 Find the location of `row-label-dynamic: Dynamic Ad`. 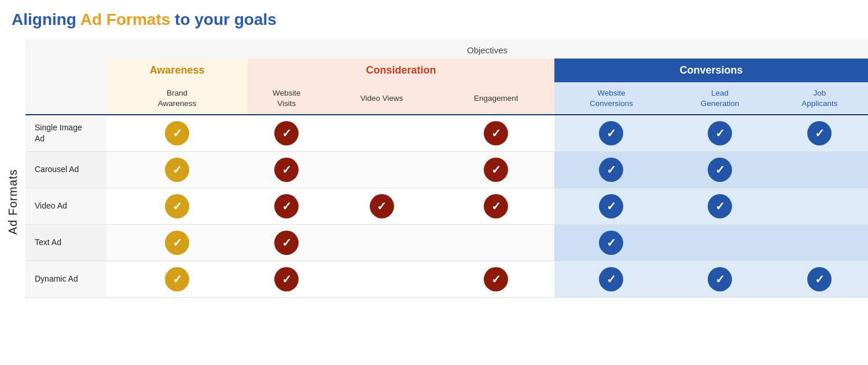

row-label-dynamic: Dynamic Ad is located at coordinates (66, 279).